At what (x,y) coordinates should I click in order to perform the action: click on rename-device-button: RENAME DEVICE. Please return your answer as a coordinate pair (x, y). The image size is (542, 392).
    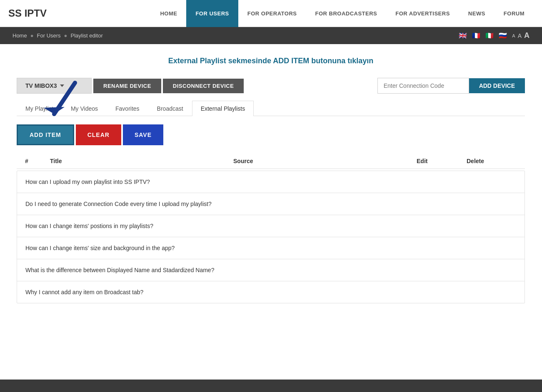
    Looking at the image, I should click on (127, 86).